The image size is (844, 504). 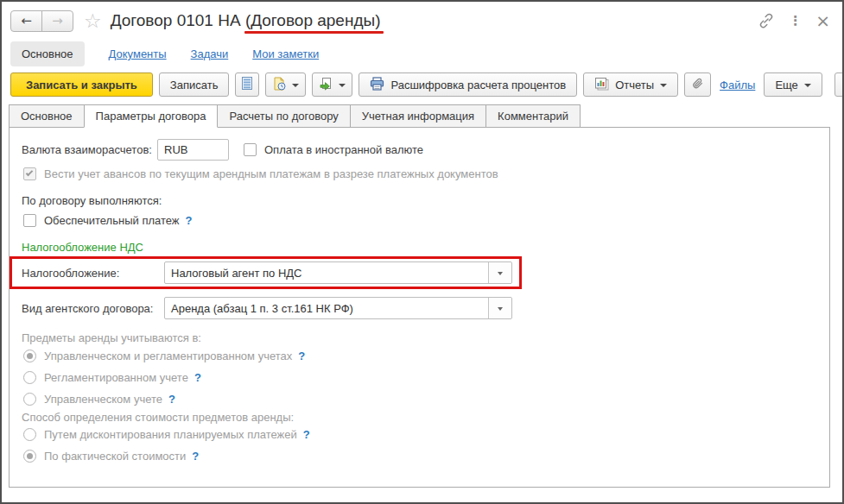 I want to click on save-and-close-button: Записать и закрыть, so click(x=81, y=85).